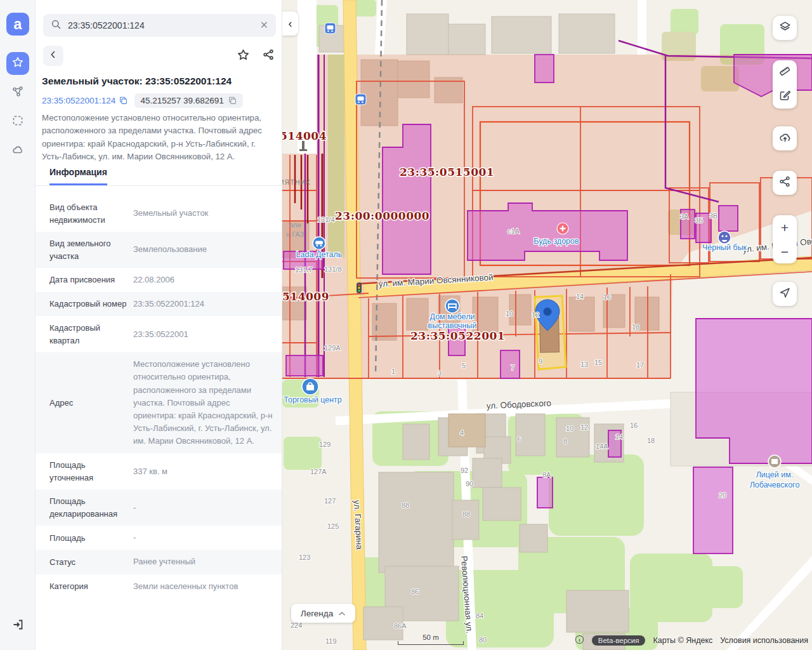 Image resolution: width=812 pixels, height=650 pixels. What do you see at coordinates (243, 56) in the screenshot?
I see `favorite-button` at bounding box center [243, 56].